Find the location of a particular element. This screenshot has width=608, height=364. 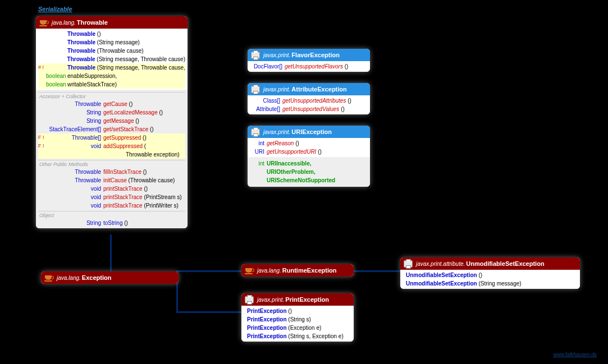

member-row: # !Throwable (String message, Throwable … is located at coordinates (112, 67).